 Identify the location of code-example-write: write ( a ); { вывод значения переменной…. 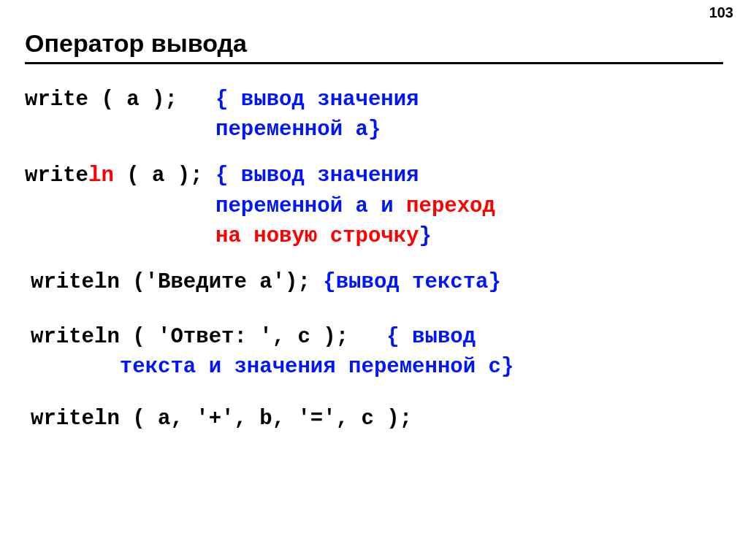
(374, 115).